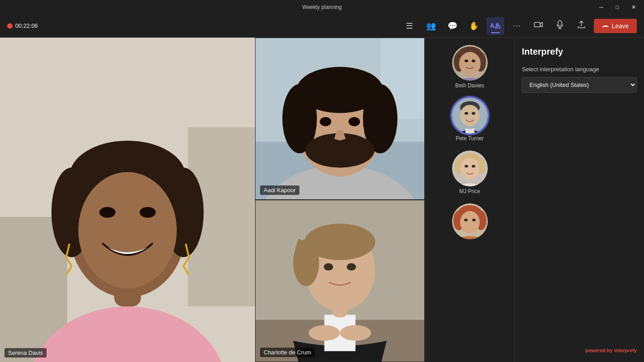  What do you see at coordinates (470, 221) in the screenshot?
I see `5th-avatar` at bounding box center [470, 221].